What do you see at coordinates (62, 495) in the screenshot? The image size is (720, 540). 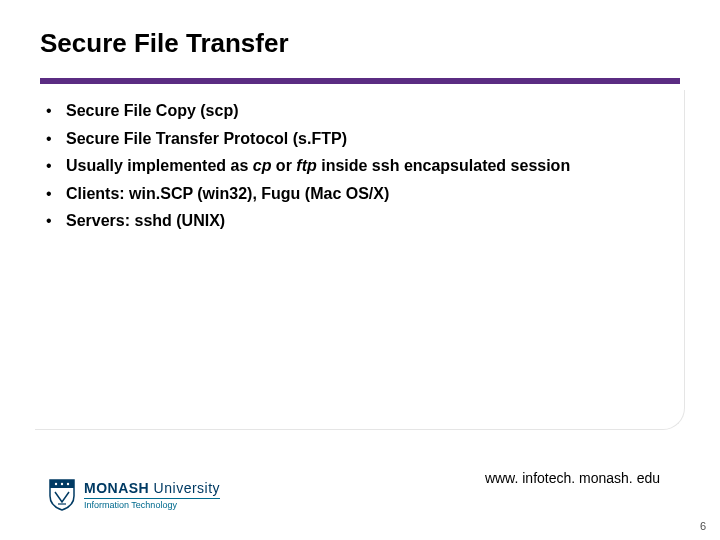 I see `shield-icon` at bounding box center [62, 495].